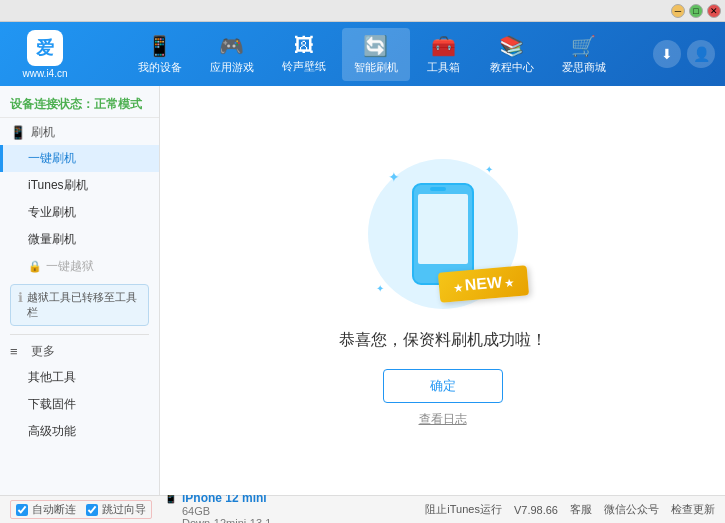  What do you see at coordinates (80, 404) in the screenshot?
I see `sidebar-item-download-firmware: 下载固件` at bounding box center [80, 404].